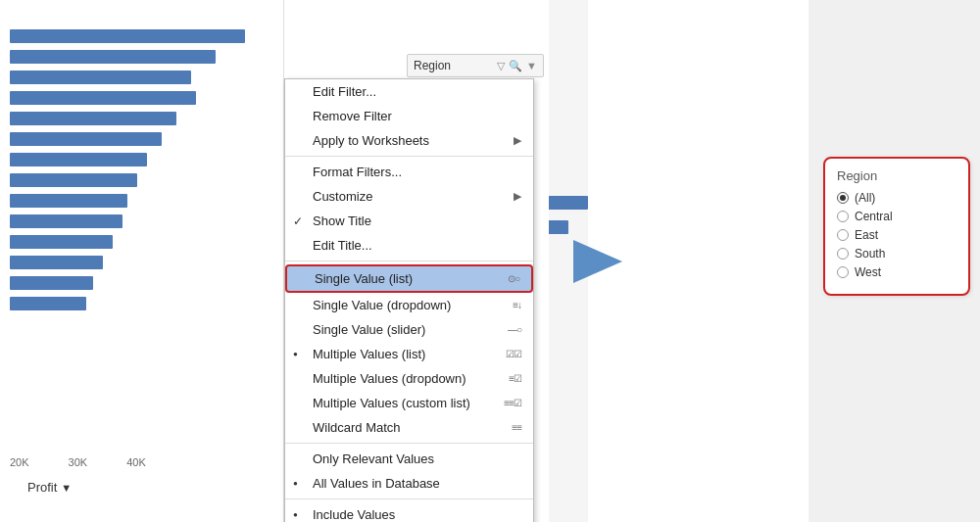 Image resolution: width=980 pixels, height=522 pixels. I want to click on menu-item-only-relevant: Only Relevant Values, so click(410, 458).